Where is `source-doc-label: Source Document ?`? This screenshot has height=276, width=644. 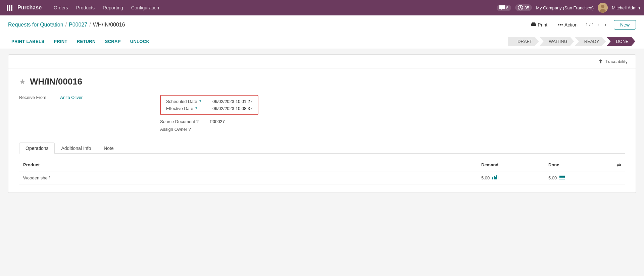
source-doc-label: Source Document ? is located at coordinates (184, 121).